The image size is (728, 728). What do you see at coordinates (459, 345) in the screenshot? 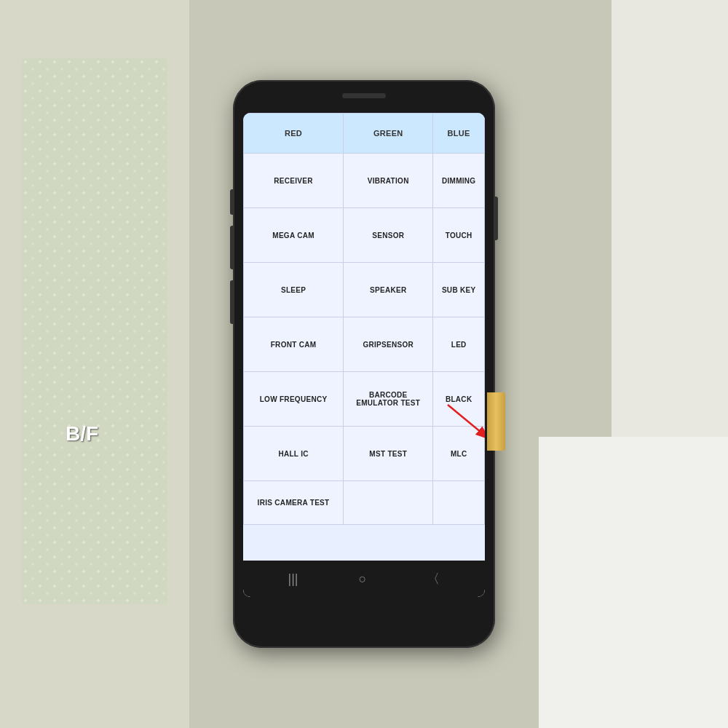
I see `menu-item-led: LED` at bounding box center [459, 345].